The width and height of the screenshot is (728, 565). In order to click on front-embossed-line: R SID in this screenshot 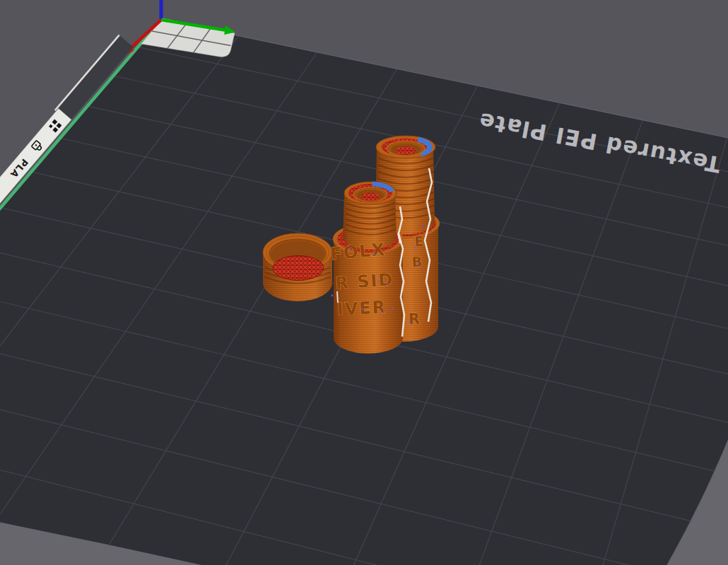, I will do `click(365, 281)`.